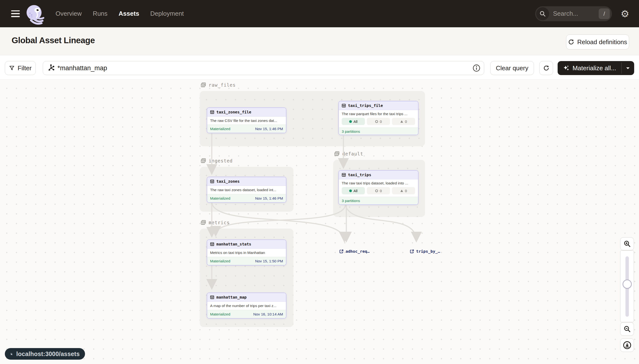  Describe the element at coordinates (627, 345) in the screenshot. I see `circle-download-icon` at that location.